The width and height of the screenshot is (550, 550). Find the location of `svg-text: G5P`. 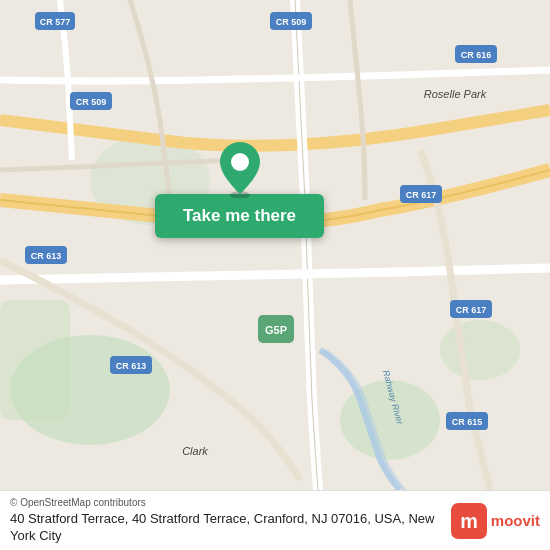

svg-text: G5P is located at coordinates (276, 330).